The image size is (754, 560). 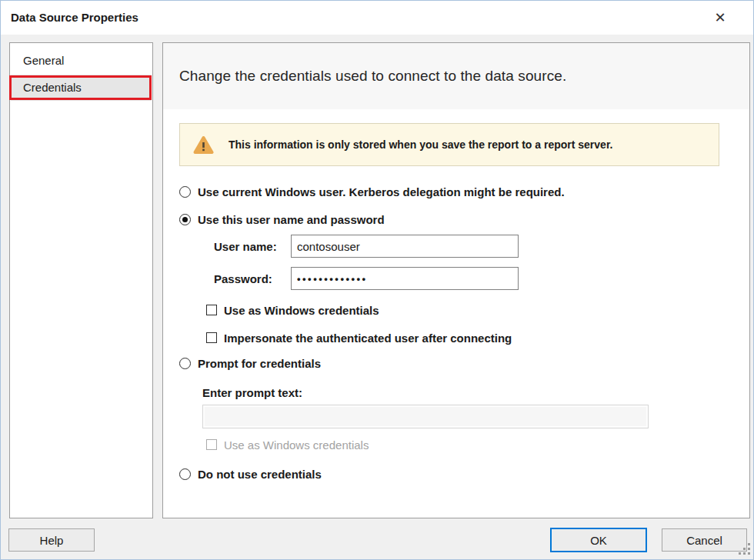 What do you see at coordinates (252, 392) in the screenshot?
I see `prompt-text-label: Enter prompt text:` at bounding box center [252, 392].